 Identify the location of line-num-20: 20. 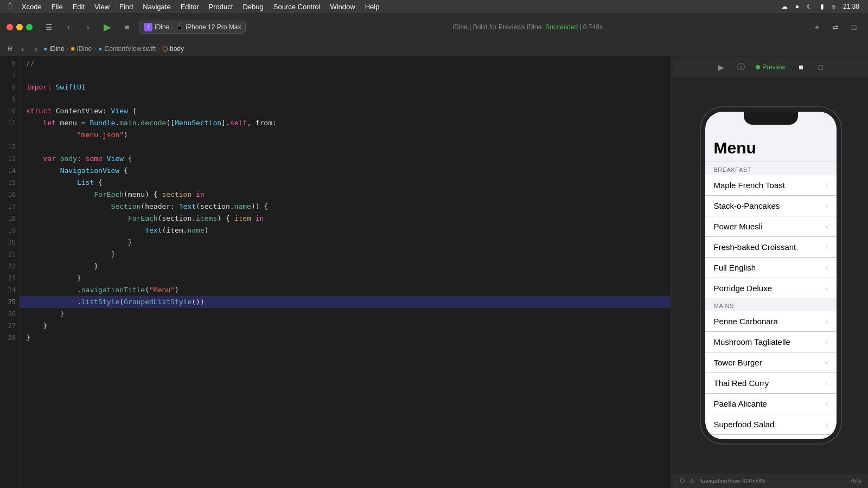
(12, 242).